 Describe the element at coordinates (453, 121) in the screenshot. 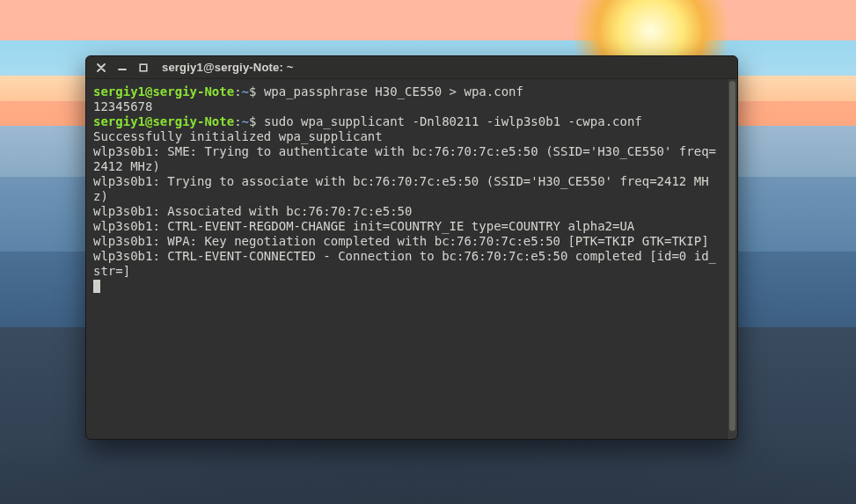

I see `command-2: sudo wpa_supplicant -Dnl80211 -iwlp3s0b1…` at that location.